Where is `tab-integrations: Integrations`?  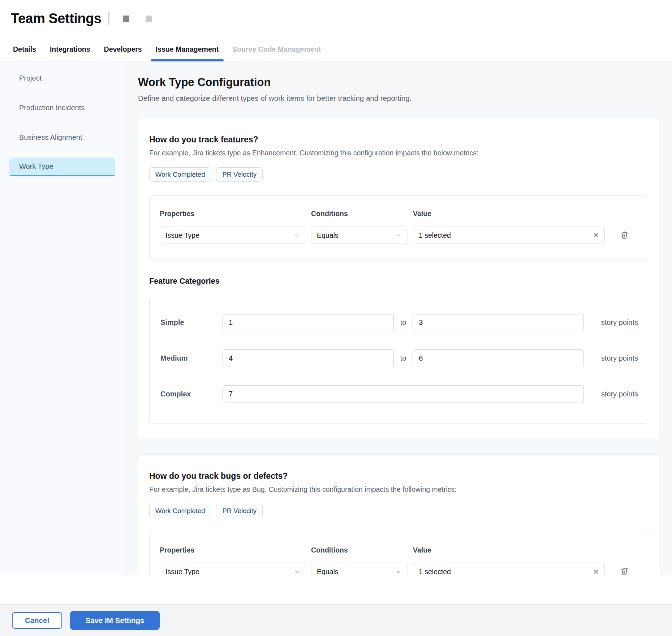 tab-integrations: Integrations is located at coordinates (70, 49).